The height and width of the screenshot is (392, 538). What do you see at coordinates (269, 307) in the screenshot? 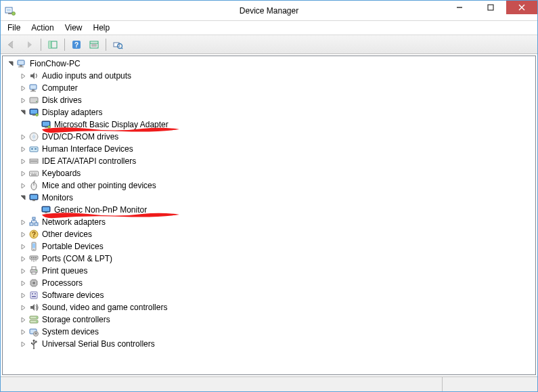
I see `tree-category: Sound, video and game controllers` at bounding box center [269, 307].